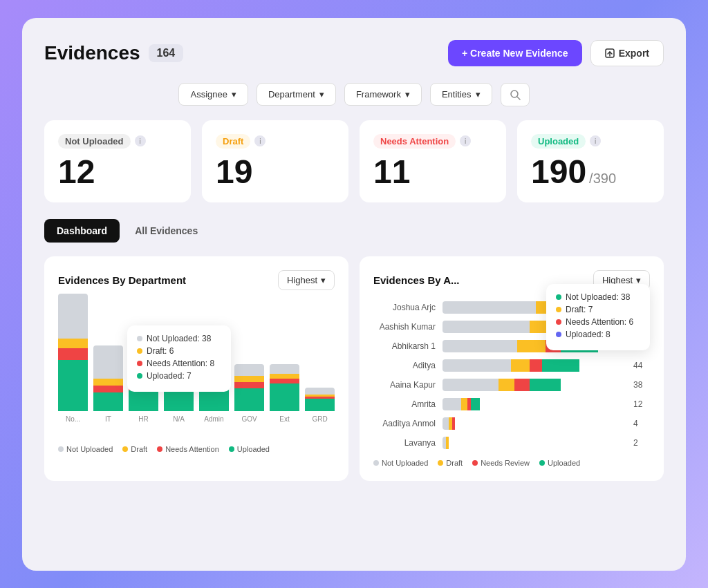  I want to click on tooltip-dot-draft, so click(140, 351).